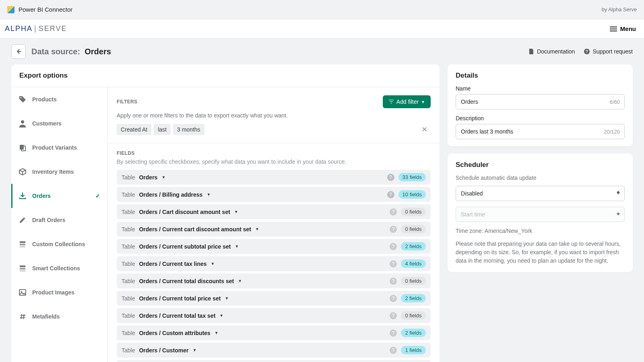  I want to click on sidebar-item-label: Customers, so click(47, 123).